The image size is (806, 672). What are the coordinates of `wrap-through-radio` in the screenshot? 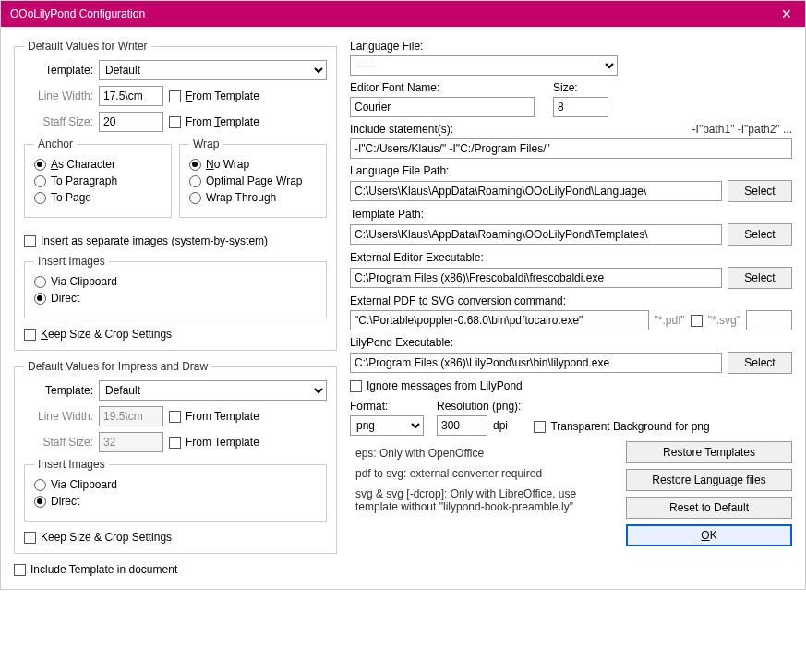 It's located at (196, 198).